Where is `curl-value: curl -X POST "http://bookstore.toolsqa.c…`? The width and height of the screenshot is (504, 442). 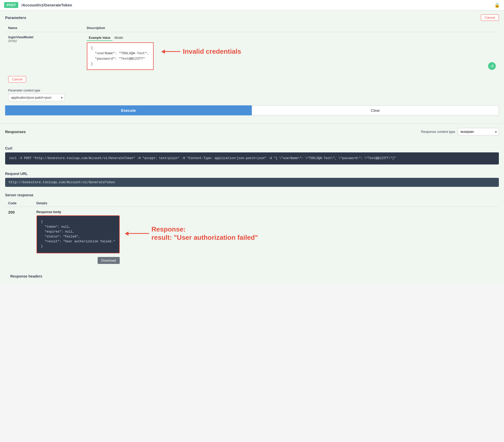
curl-value: curl -X POST "http://bookstore.toolsqa.c… is located at coordinates (252, 158).